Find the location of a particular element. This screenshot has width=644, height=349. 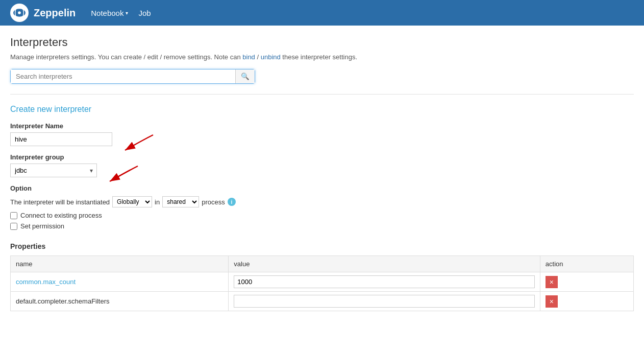

search-button: 🔍 is located at coordinates (245, 77).